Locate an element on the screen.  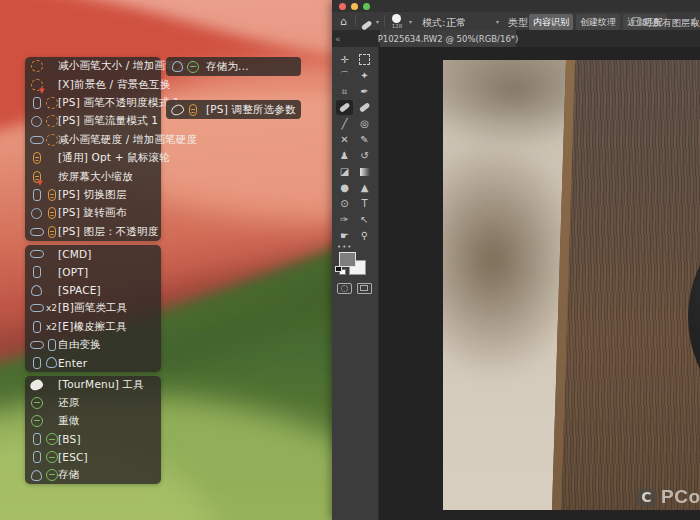
pencil-tool: ✎ is located at coordinates (364, 140).